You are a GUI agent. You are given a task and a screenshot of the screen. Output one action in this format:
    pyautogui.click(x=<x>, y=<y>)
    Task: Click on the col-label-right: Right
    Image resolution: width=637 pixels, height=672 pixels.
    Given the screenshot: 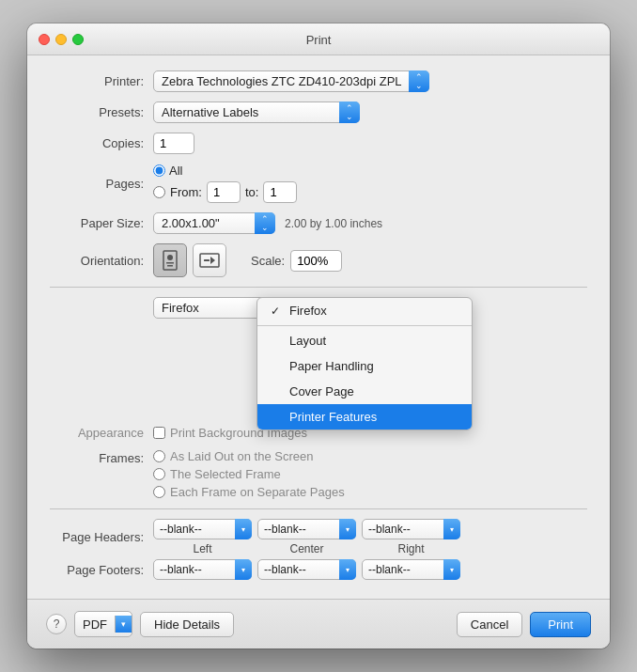 What is the action you would take?
    pyautogui.click(x=412, y=549)
    